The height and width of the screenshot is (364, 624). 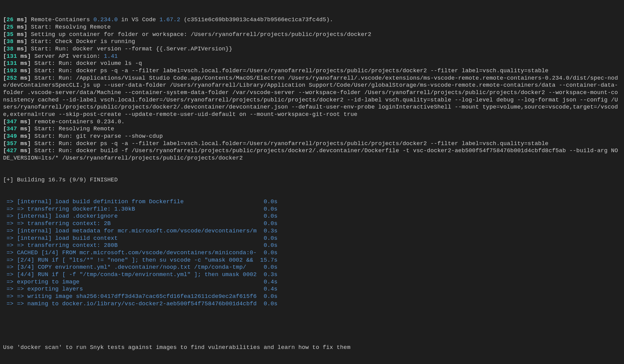 I want to click on build-step: => CACHED [1/4] FROM mcr.microsoft.com/v…, so click(x=312, y=253).